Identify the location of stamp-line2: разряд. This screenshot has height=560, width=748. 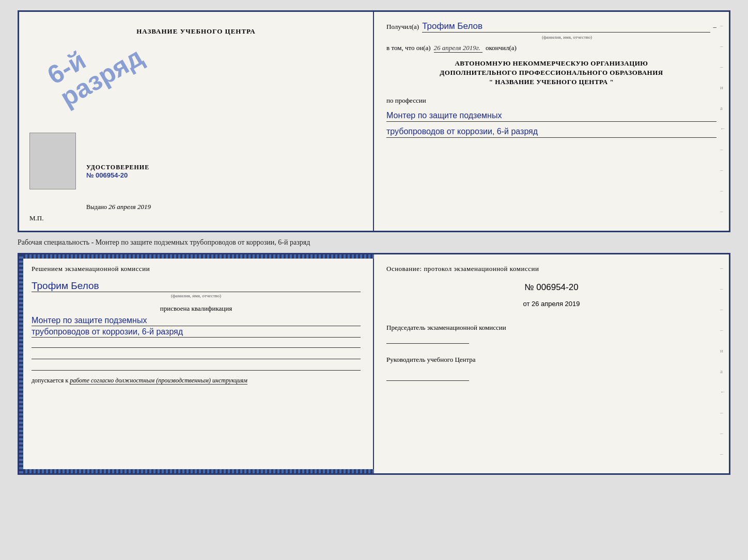
(102, 77).